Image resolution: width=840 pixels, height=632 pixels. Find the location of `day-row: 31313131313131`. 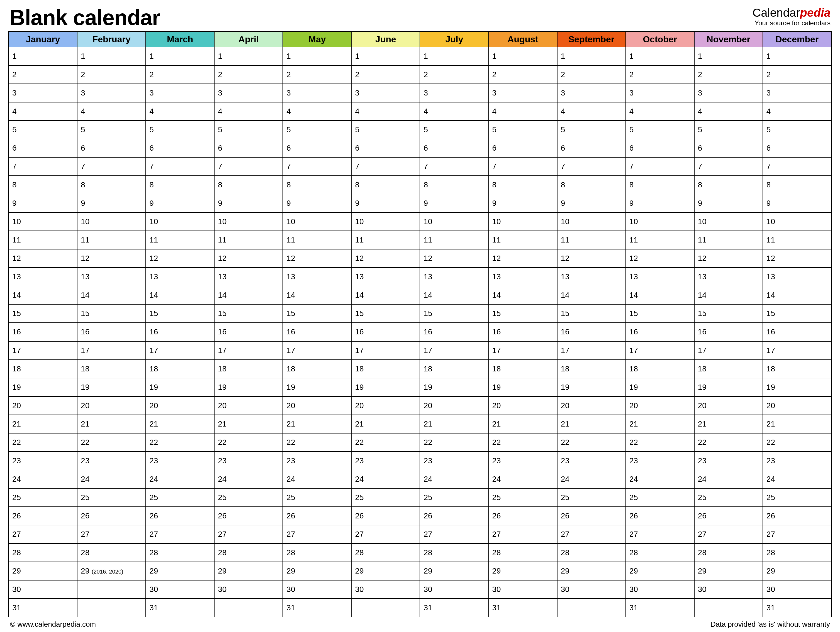

day-row: 31313131313131 is located at coordinates (420, 608).